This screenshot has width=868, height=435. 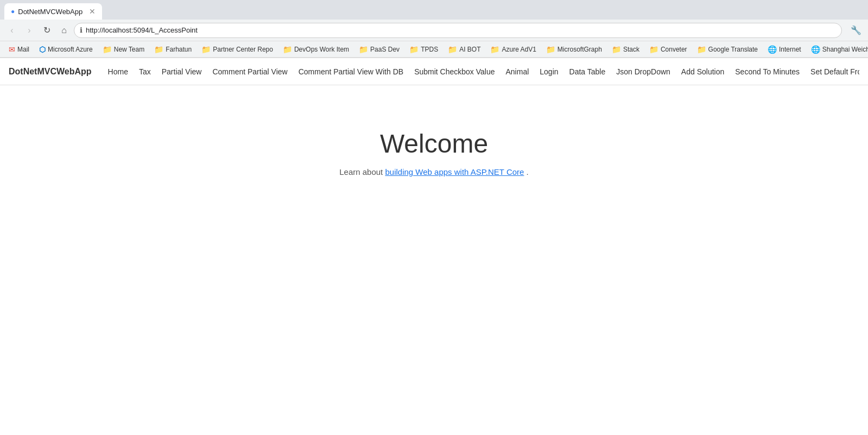 What do you see at coordinates (454, 172) in the screenshot?
I see `welcome-link: building Web apps with ASP.NET Core` at bounding box center [454, 172].